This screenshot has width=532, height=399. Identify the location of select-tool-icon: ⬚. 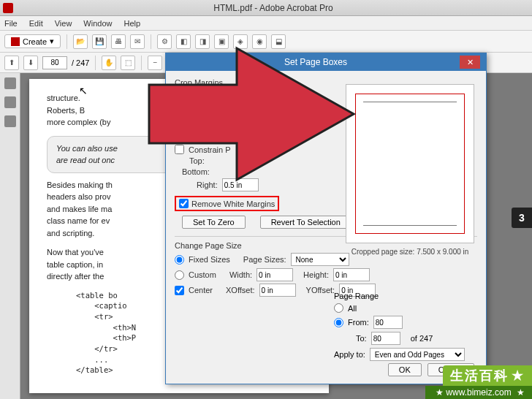
(128, 63).